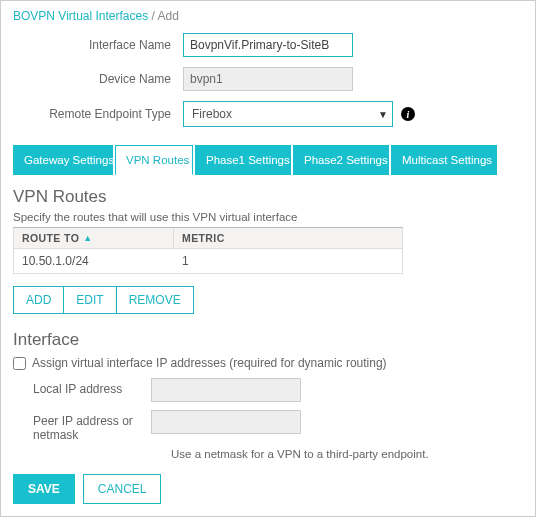 The width and height of the screenshot is (536, 517). I want to click on remote-endpoint-value: Firebox, so click(212, 114).